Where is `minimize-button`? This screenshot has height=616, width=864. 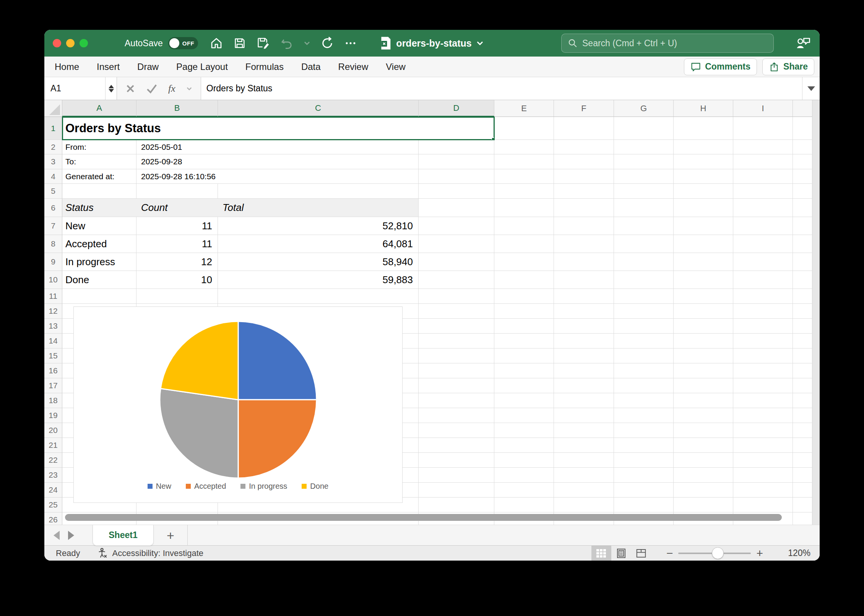
minimize-button is located at coordinates (70, 43).